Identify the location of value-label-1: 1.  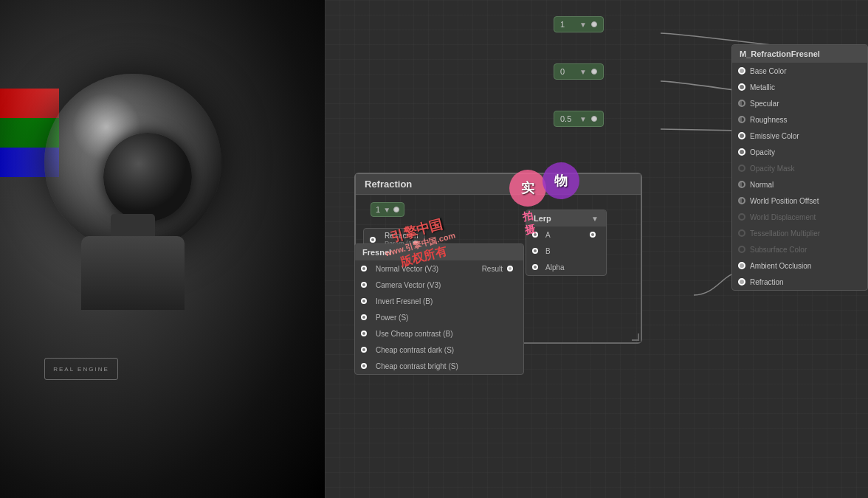
(568, 24).